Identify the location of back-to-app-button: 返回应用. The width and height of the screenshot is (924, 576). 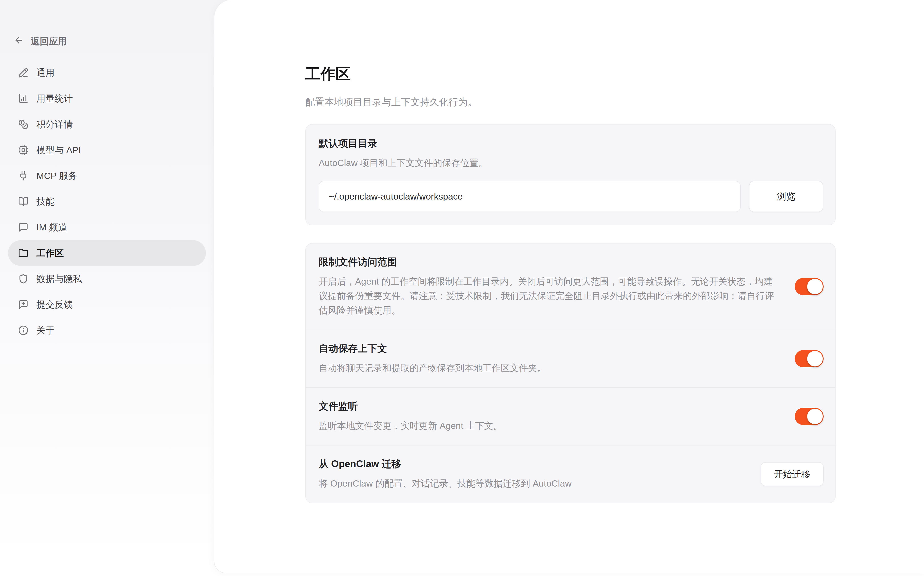
(40, 41).